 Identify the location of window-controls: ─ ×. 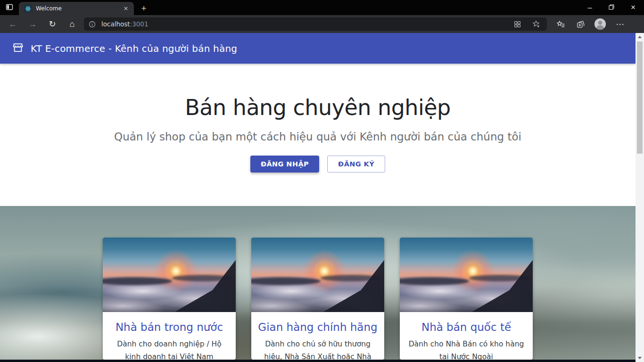
(611, 8).